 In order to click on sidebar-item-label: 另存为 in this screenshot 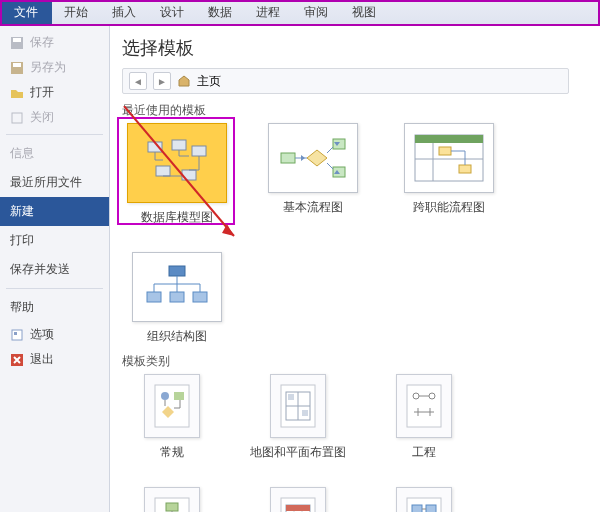, I will do `click(48, 68)`.